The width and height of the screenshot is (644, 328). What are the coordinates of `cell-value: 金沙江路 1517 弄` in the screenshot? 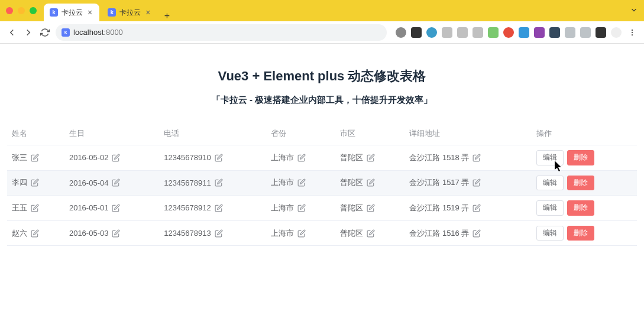 It's located at (439, 183).